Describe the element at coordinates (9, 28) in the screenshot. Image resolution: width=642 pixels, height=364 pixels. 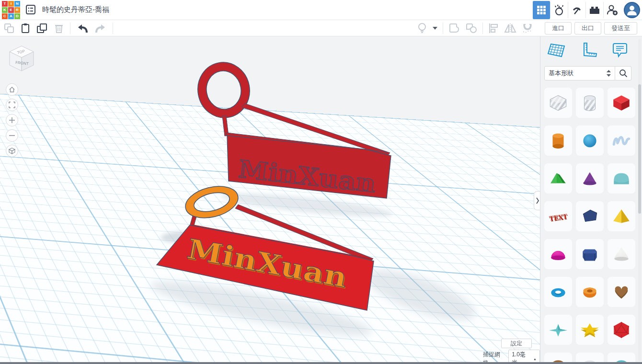
I see `copy-button` at that location.